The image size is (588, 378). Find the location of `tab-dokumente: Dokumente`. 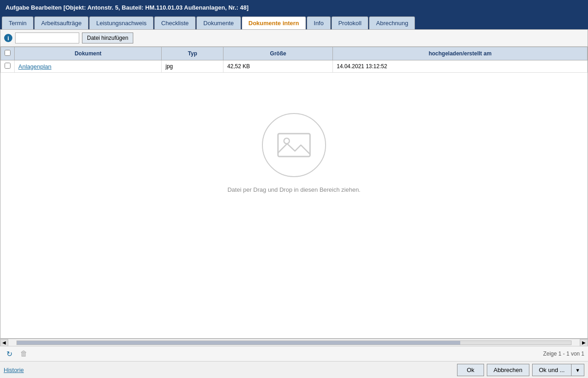

tab-dokumente: Dokumente is located at coordinates (218, 23).